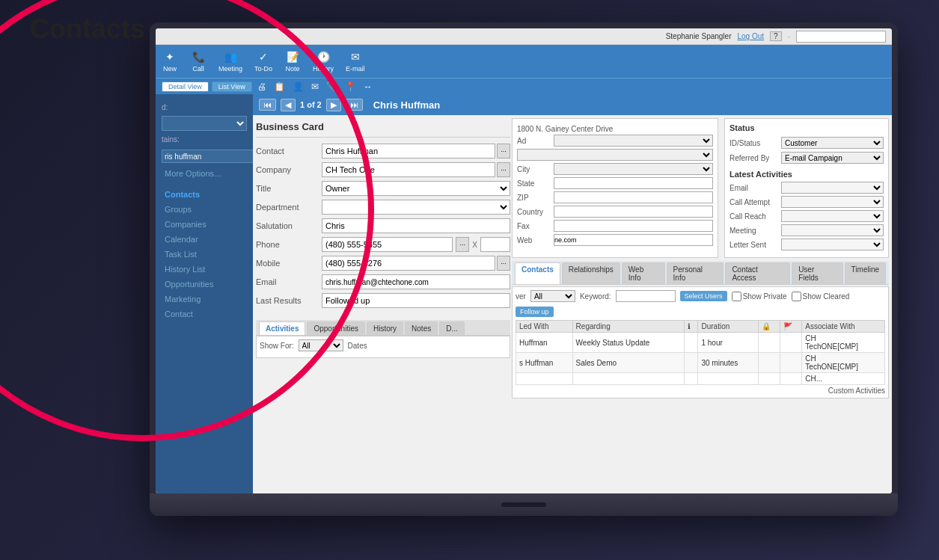 This screenshot has height=560, width=939. I want to click on email-input, so click(416, 282).